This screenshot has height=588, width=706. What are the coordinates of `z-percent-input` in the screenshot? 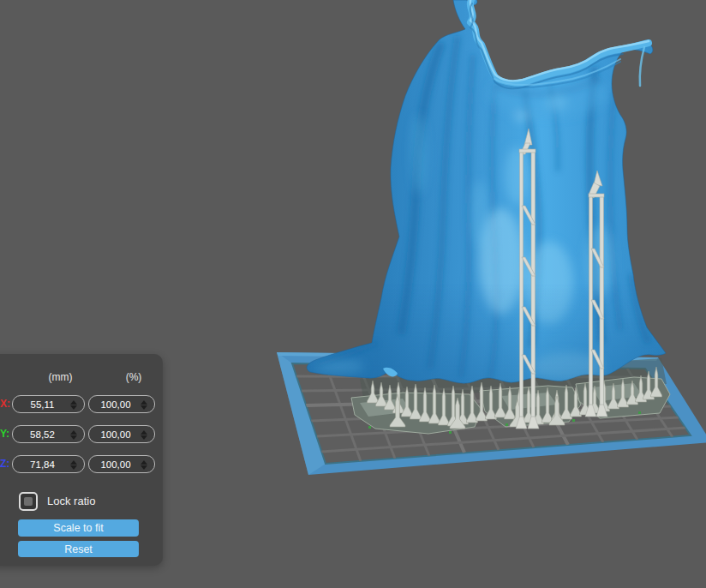 It's located at (116, 465).